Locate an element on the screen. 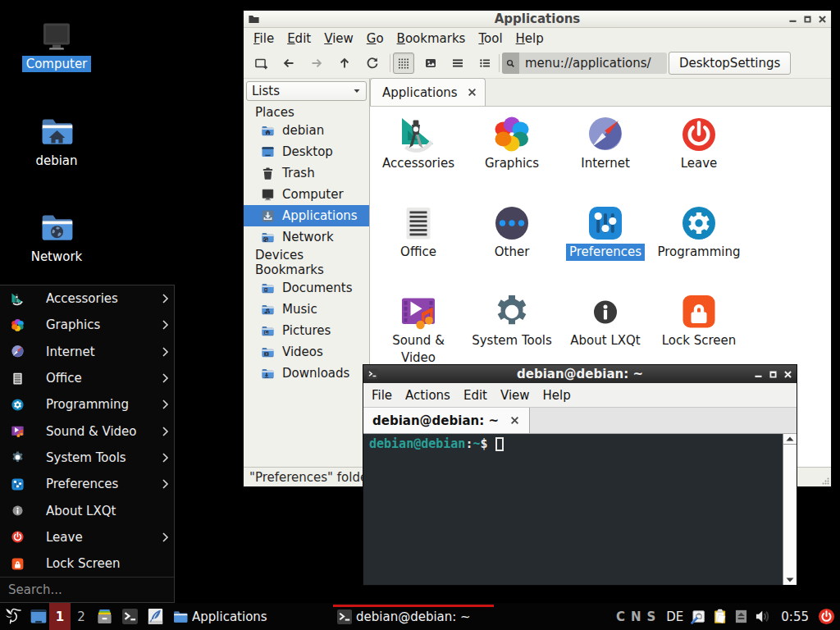 The height and width of the screenshot is (630, 840). app-category-office: Office is located at coordinates (418, 232).